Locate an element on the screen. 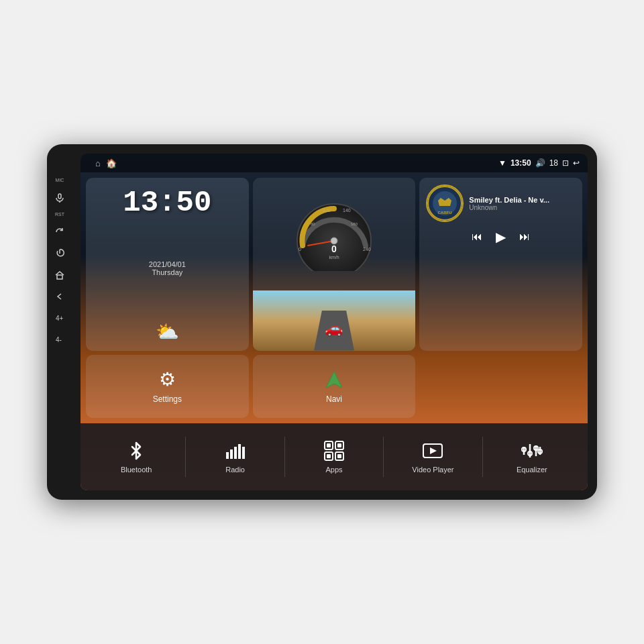 The width and height of the screenshot is (644, 644). gauge-svg: 0 120 140 240 60 180 0 km/h is located at coordinates (334, 234).